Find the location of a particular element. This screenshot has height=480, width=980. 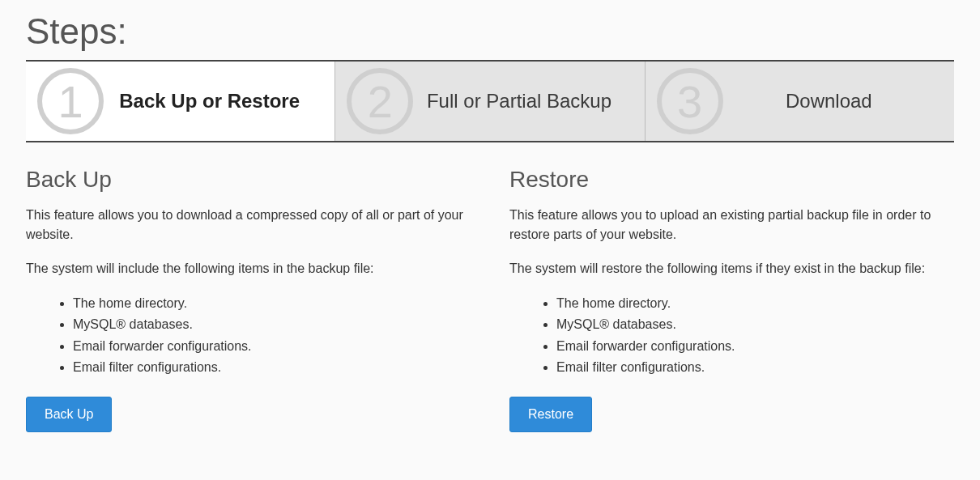

backup-button: Back Up is located at coordinates (69, 414).